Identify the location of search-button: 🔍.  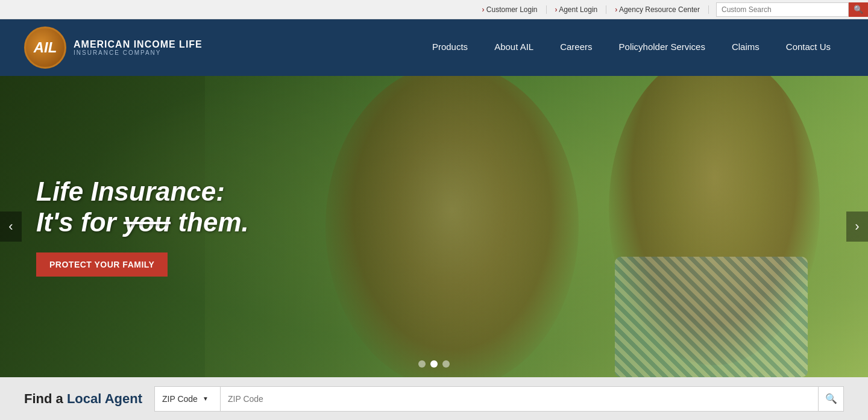
(858, 10).